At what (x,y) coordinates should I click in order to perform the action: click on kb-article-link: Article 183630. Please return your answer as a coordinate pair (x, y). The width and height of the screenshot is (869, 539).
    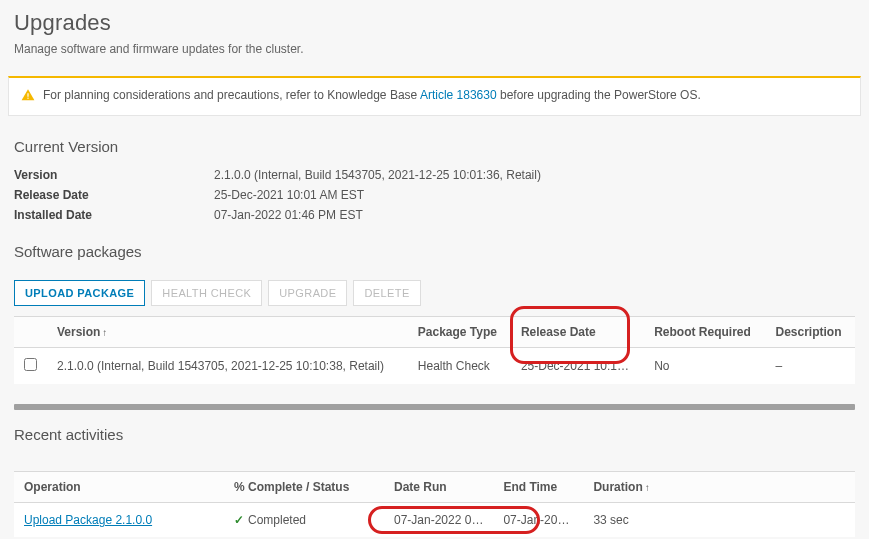
    Looking at the image, I should click on (458, 95).